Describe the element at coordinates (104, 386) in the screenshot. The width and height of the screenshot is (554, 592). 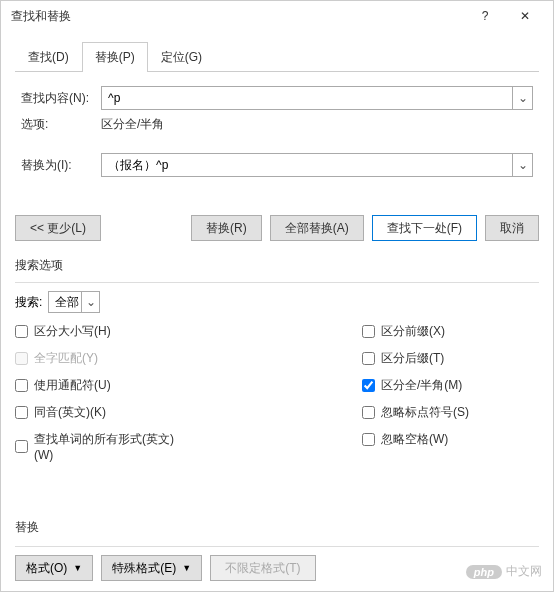
I see `wildcards-checkbox: 使用通配符(U)` at that location.